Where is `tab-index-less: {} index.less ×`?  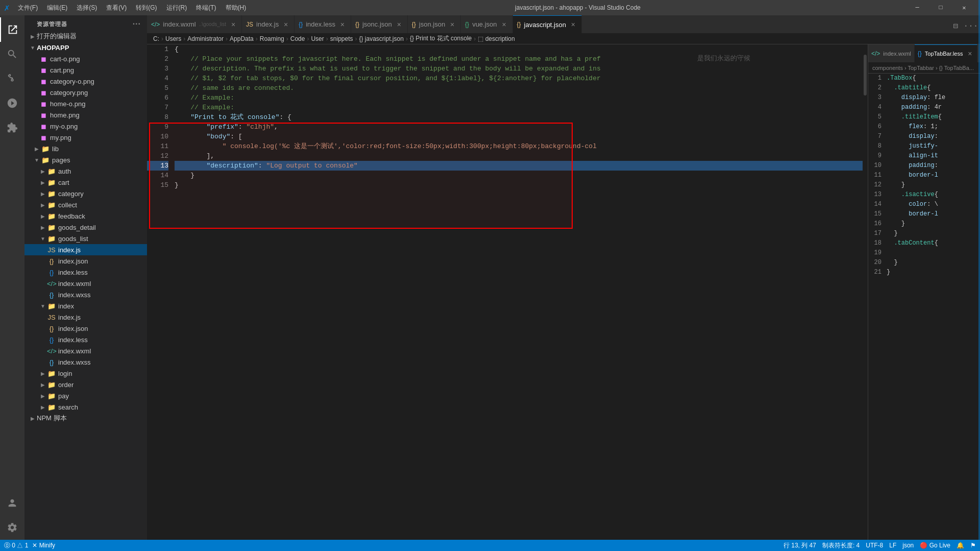 tab-index-less: {} index.less × is located at coordinates (323, 25).